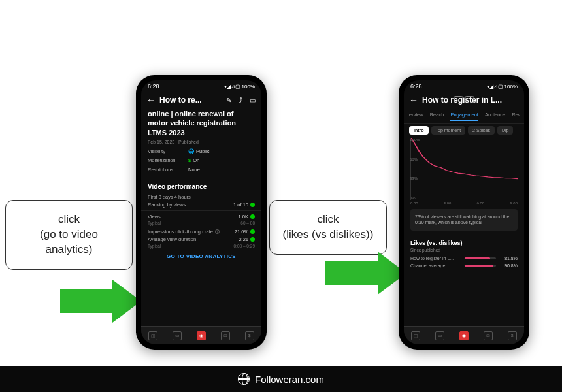  Describe the element at coordinates (464, 116) in the screenshot. I see `tab-engagement: Engagement` at that location.